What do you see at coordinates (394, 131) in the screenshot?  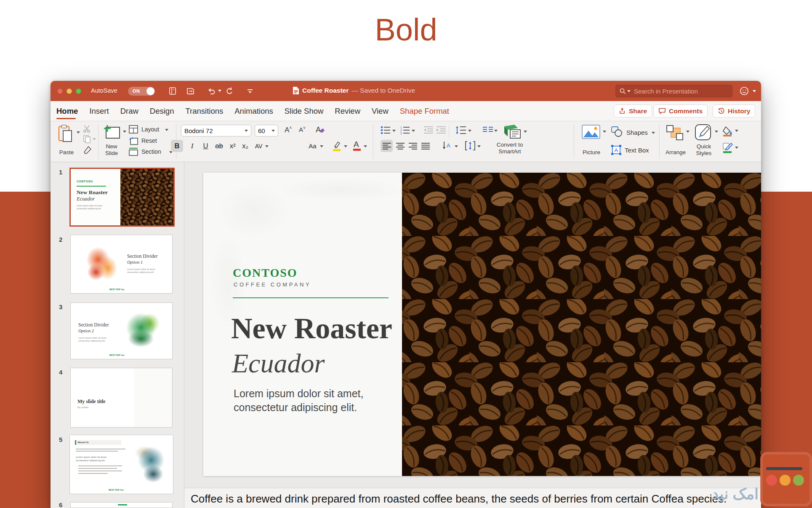 I see `bullets-chevron-icon` at bounding box center [394, 131].